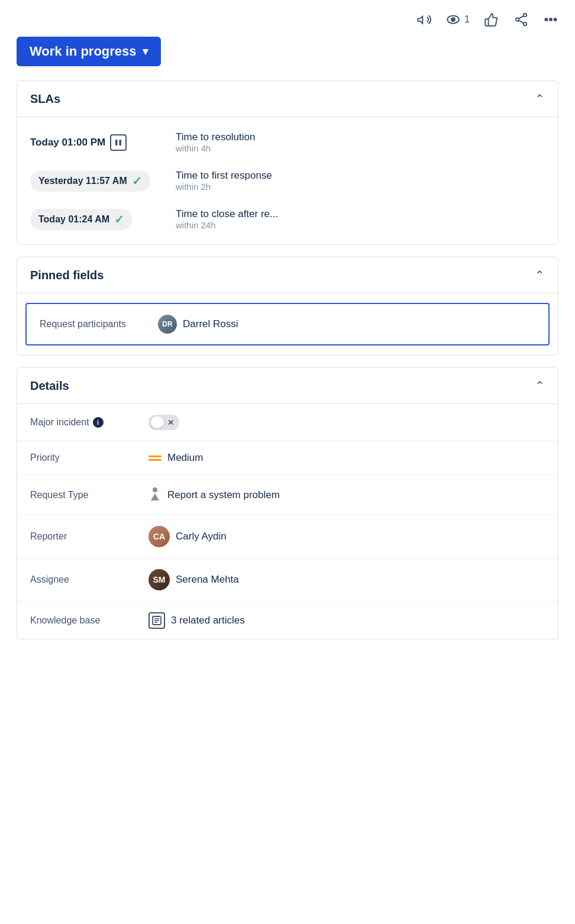 This screenshot has width=575, height=924. Describe the element at coordinates (82, 219) in the screenshot. I see `sla-badge-bg-3: Today 01:24 AM ✓` at that location.